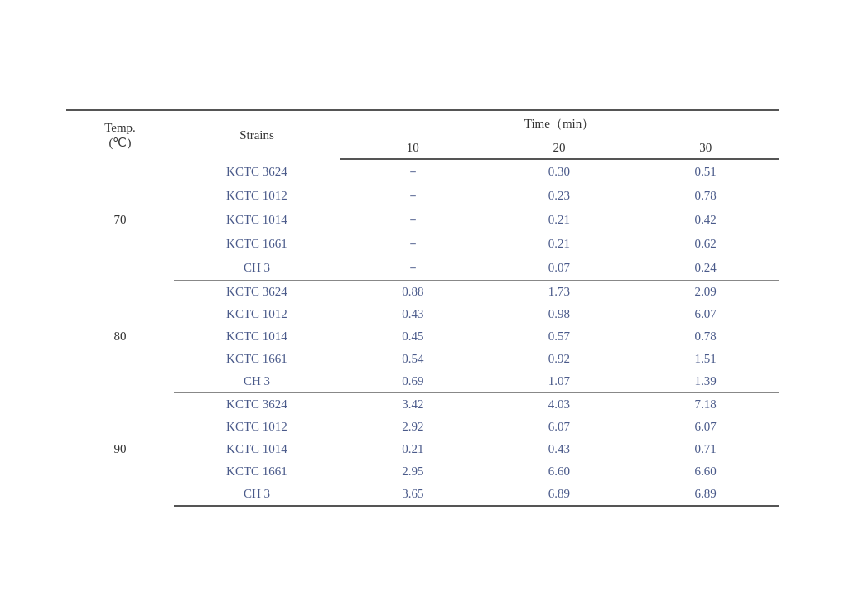  Describe the element at coordinates (706, 382) in the screenshot. I see `data-value: 1.39` at that location.